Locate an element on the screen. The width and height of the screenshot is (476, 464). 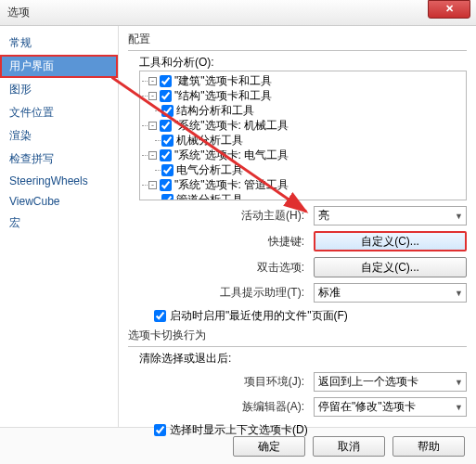
context-tab-label: 选择时显示上下文选项卡(D) is located at coordinates (239, 431).